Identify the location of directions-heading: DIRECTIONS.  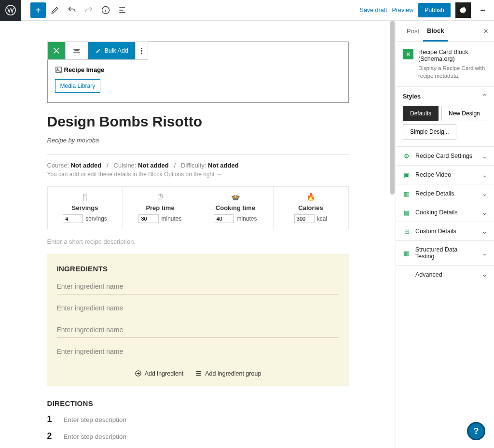
(198, 404).